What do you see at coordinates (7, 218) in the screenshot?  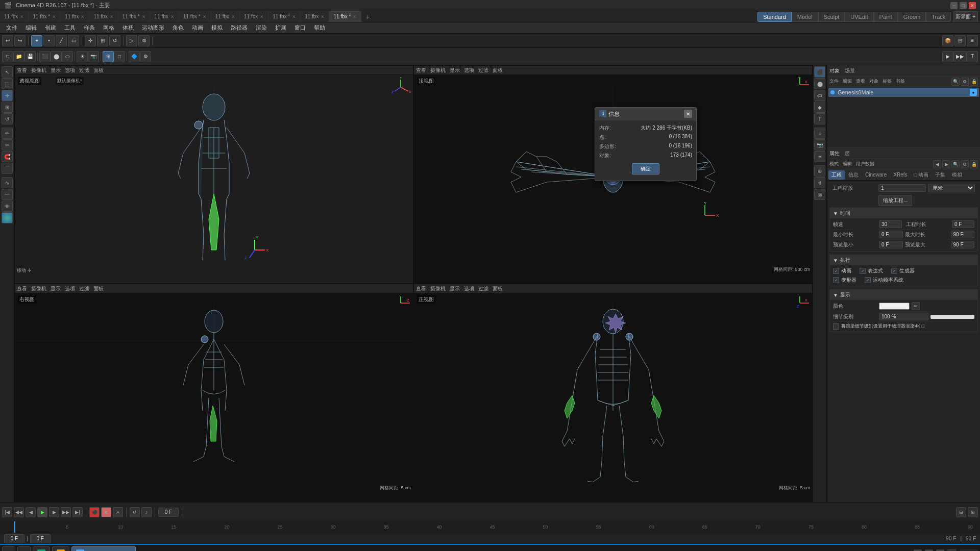 I see `lt-color` at bounding box center [7, 218].